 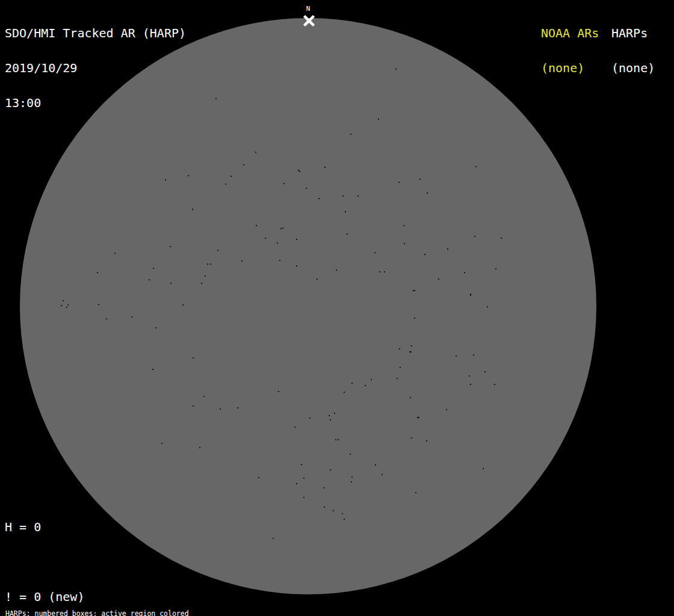 What do you see at coordinates (95, 103) in the screenshot?
I see `observation-time: 13:00` at bounding box center [95, 103].